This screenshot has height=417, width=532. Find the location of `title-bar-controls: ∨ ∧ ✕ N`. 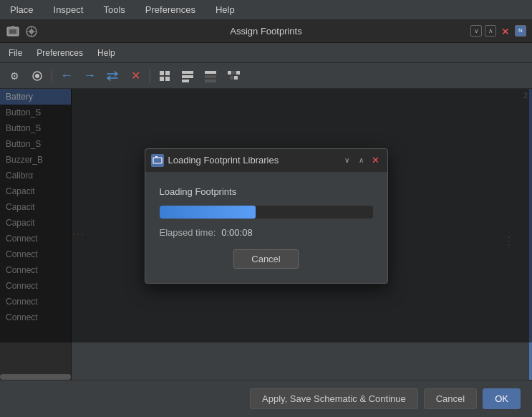

title-bar-controls: ∨ ∧ ✕ N is located at coordinates (498, 32).